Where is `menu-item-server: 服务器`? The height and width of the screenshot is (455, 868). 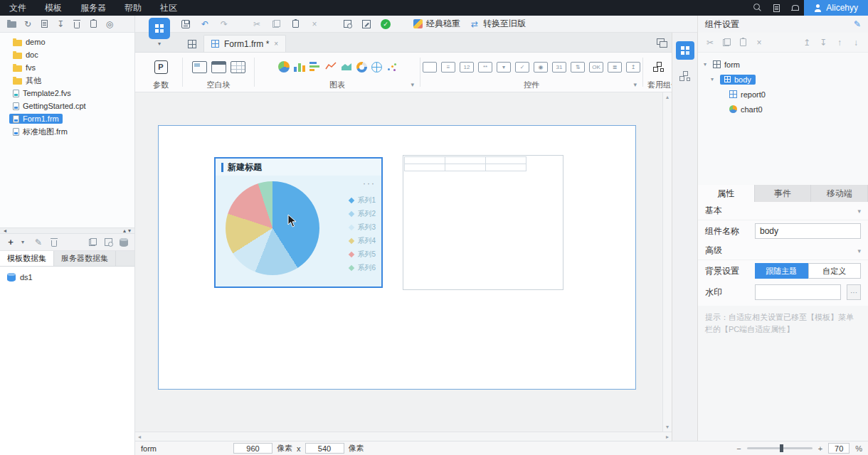
menu-item-server: 服务器 is located at coordinates (93, 8).